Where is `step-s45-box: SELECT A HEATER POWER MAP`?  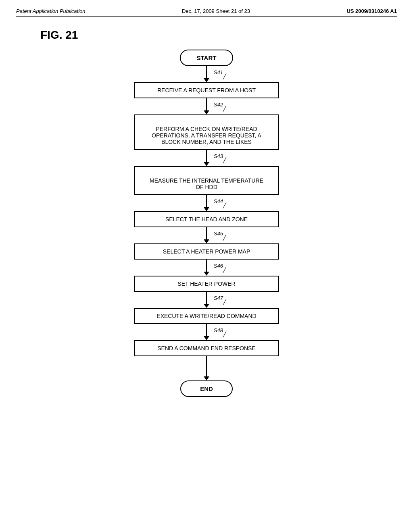
step-s45-box: SELECT A HEATER POWER MAP is located at coordinates (206, 251).